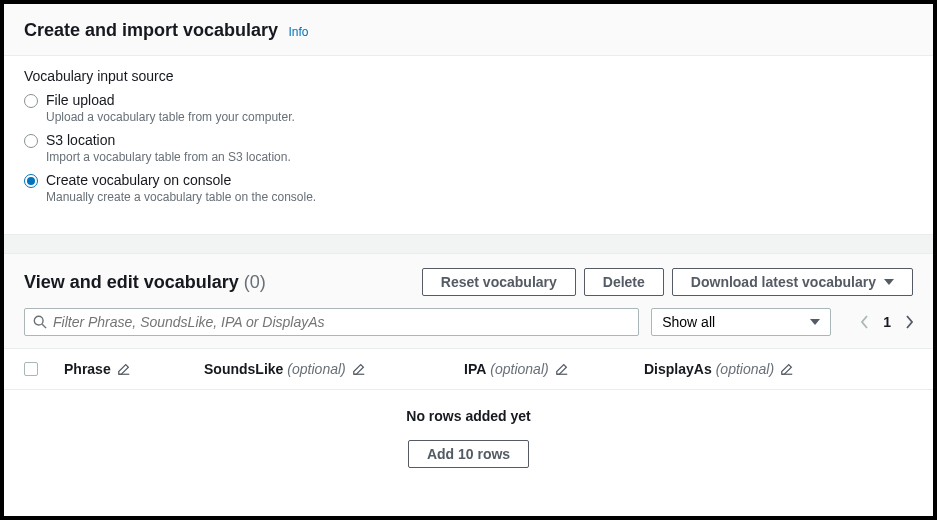 This screenshot has height=520, width=937. I want to click on select-value: Show all, so click(688, 322).